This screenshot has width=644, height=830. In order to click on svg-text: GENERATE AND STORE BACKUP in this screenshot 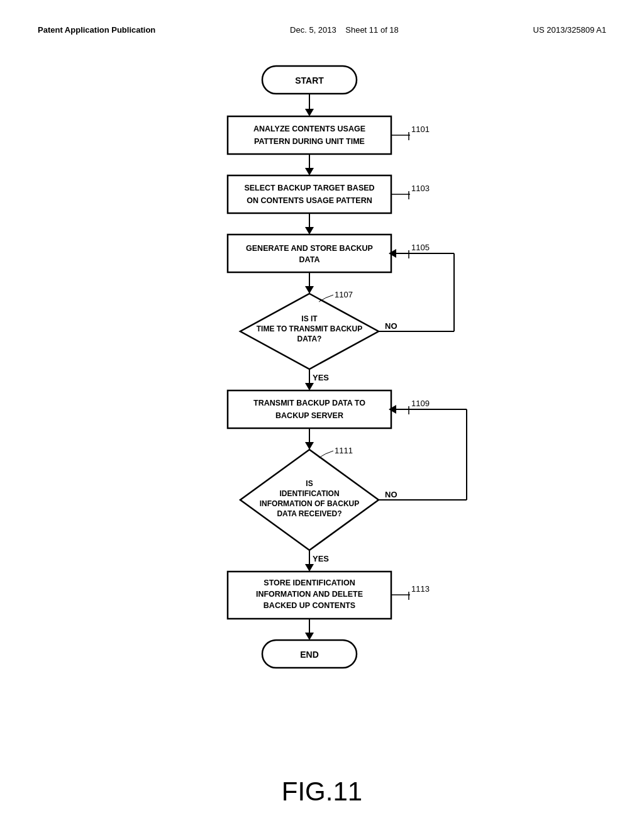, I will do `click(309, 248)`.